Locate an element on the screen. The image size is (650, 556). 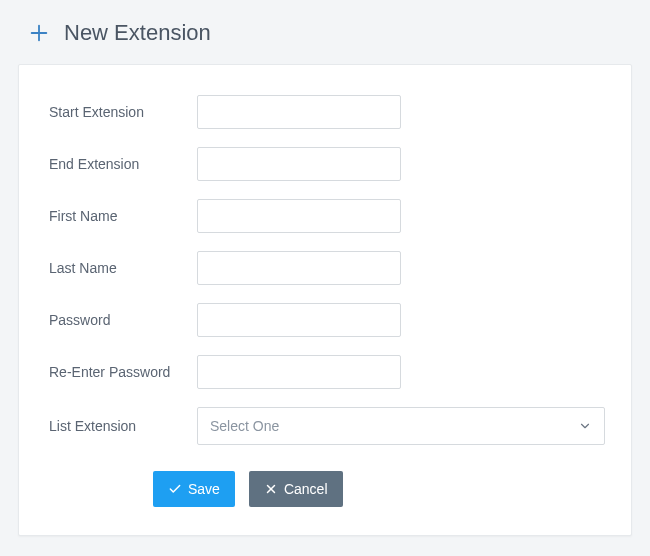
label-last-name: Last Name is located at coordinates (123, 268).